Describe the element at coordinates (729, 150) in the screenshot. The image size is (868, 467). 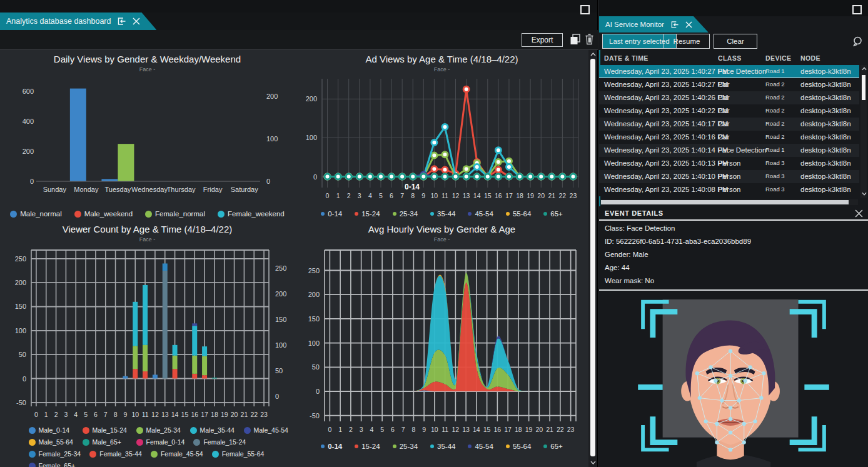
I see `table-row: Wednesday, April 23, 2025 1:40:14 PMFace…` at that location.